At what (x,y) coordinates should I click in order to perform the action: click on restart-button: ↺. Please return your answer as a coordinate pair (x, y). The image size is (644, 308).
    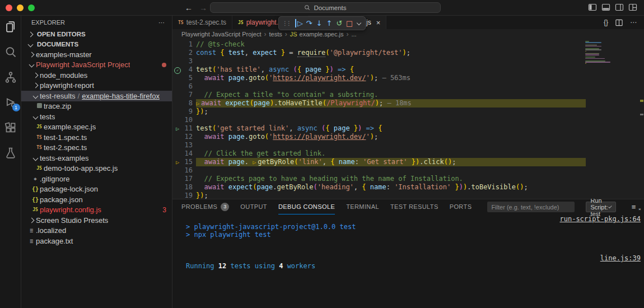
    Looking at the image, I should click on (339, 24).